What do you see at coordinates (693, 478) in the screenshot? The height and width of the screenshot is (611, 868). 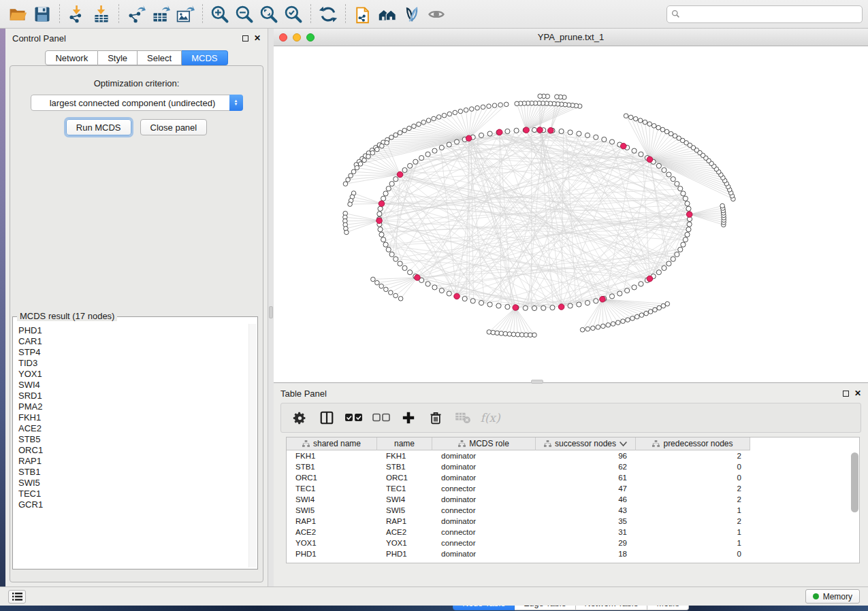 I see `table-cell: 0` at bounding box center [693, 478].